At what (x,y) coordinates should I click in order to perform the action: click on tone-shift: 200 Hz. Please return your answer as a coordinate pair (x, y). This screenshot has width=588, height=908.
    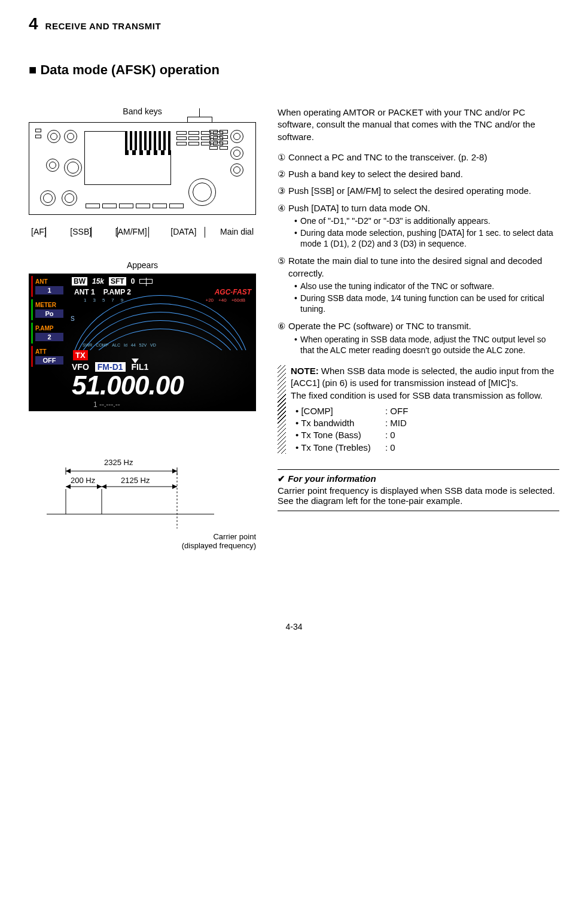
    Looking at the image, I should click on (83, 480).